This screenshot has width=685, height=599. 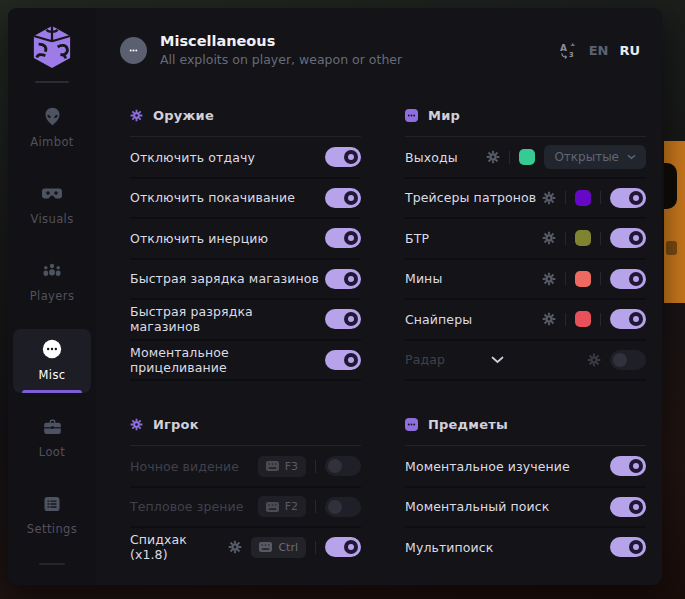 I want to click on feature-row: Отключить инерцию, so click(x=246, y=240).